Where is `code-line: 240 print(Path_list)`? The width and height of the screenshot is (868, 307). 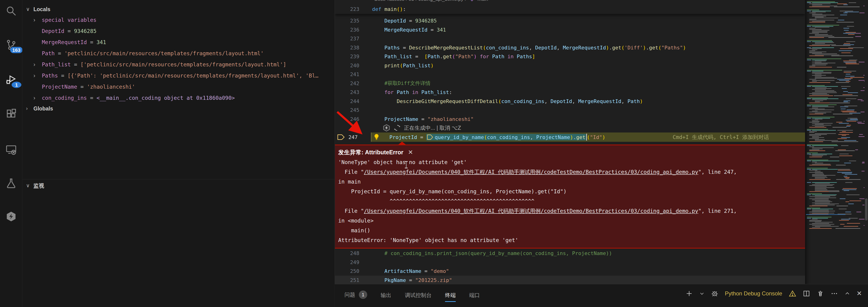 code-line: 240 print(Path_list) is located at coordinates (570, 65).